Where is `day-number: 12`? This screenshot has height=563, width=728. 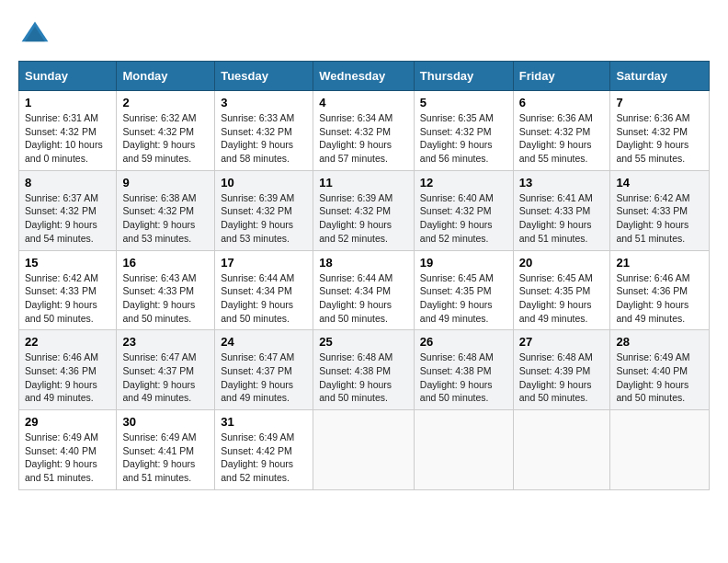 day-number: 12 is located at coordinates (463, 182).